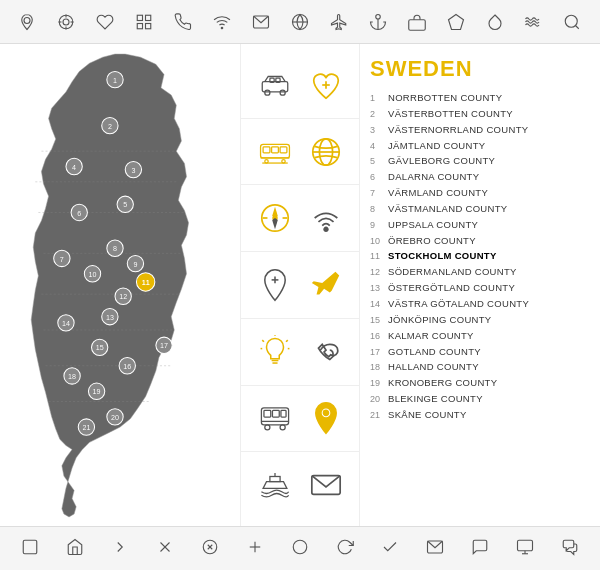 The image size is (600, 570). Describe the element at coordinates (417, 22) in the screenshot. I see `bag-icon` at that location.